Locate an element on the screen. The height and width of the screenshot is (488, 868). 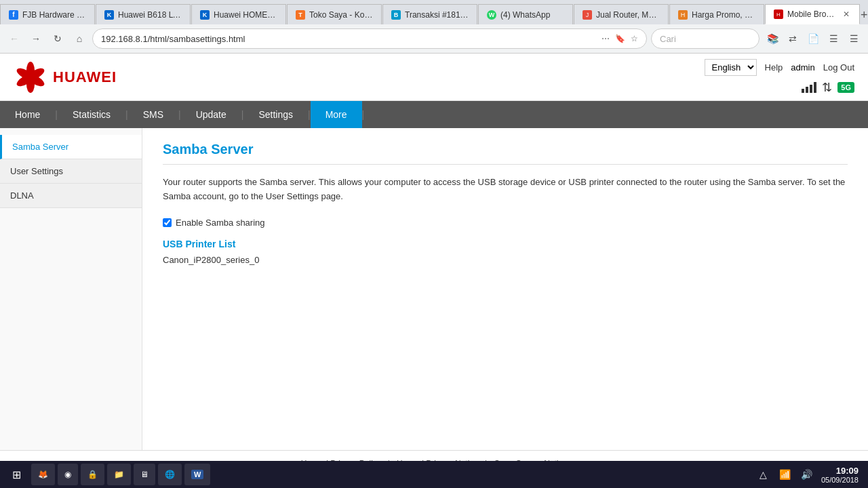
security-icon: 🔒 is located at coordinates (92, 474).